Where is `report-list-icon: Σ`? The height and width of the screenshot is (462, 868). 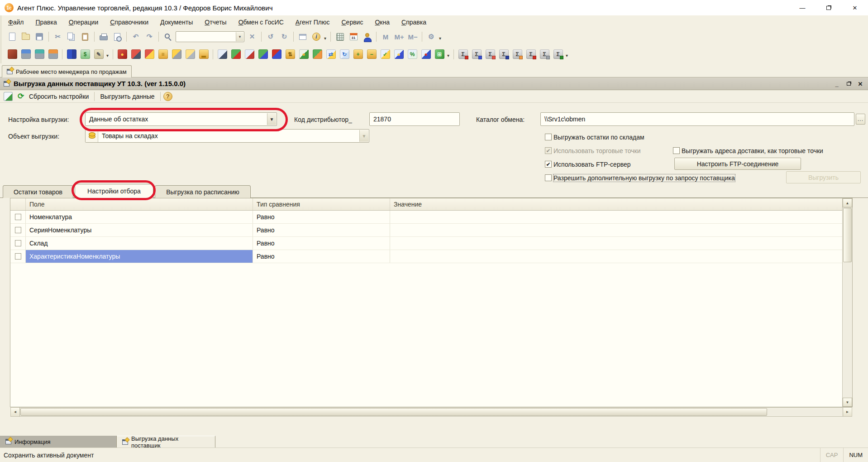
report-list-icon: Σ is located at coordinates (544, 54).